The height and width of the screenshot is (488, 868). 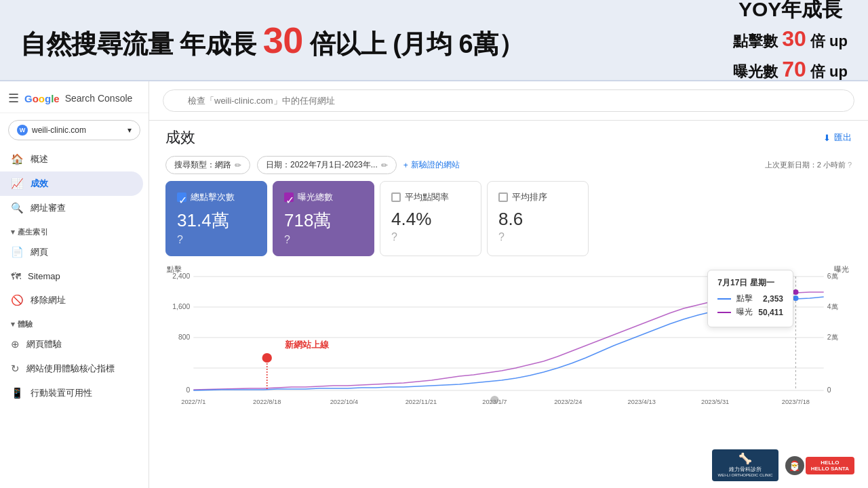 I want to click on weili-name-en: WEI-LI ORTHOPEDIC CLINIC, so click(x=745, y=476).